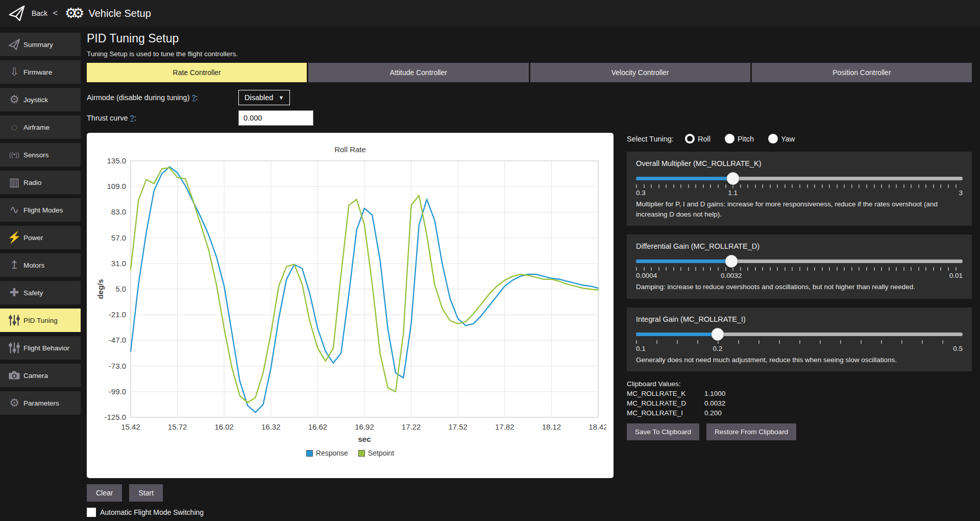  What do you see at coordinates (40, 100) in the screenshot?
I see `sidebar-item-joystick: ⚙ Joystick` at bounding box center [40, 100].